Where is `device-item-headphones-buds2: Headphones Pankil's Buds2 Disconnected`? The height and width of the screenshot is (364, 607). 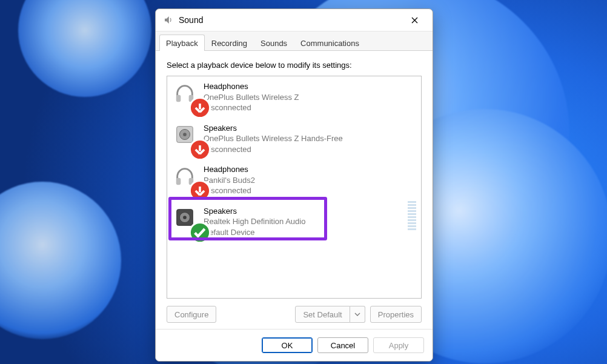 device-item-headphones-buds2: Headphones Pankil's Buds2 Disconnected is located at coordinates (294, 180).